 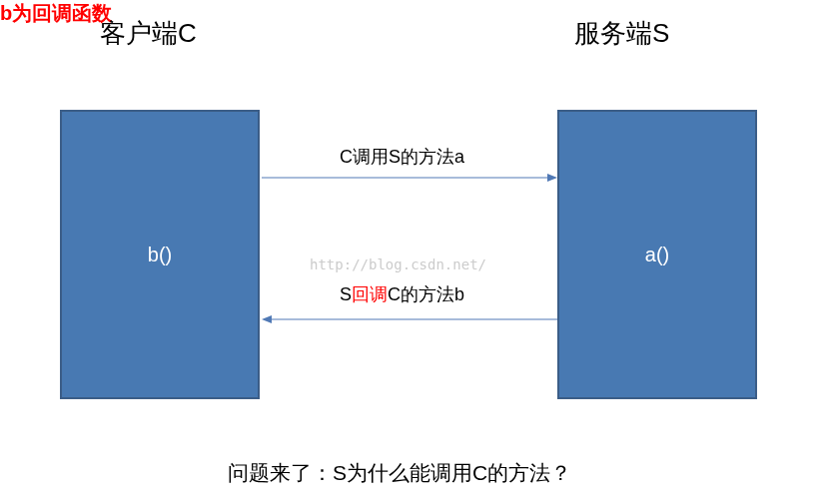 What do you see at coordinates (148, 34) in the screenshot?
I see `client-header: 客户端C` at bounding box center [148, 34].